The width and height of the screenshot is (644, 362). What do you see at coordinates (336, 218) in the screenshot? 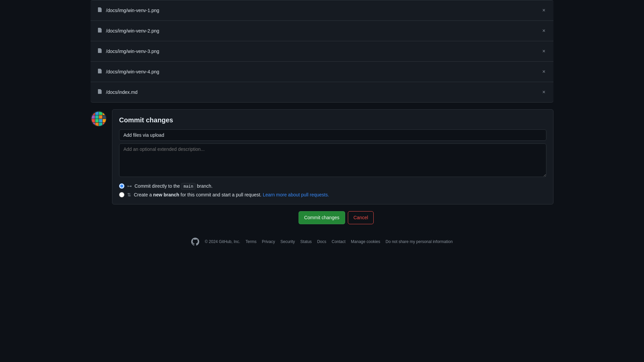
I see `action-buttons: Commit changes Cancel` at bounding box center [336, 218].